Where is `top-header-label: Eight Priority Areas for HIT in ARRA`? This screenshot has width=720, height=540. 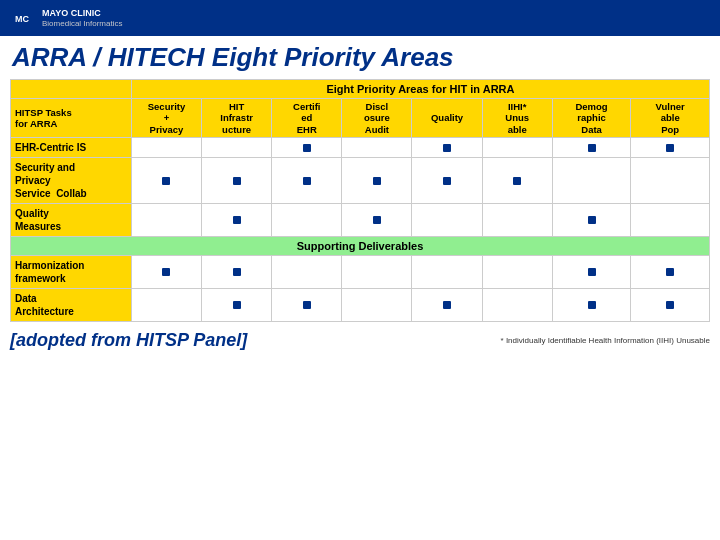
top-header-label: Eight Priority Areas for HIT in ARRA is located at coordinates (420, 90).